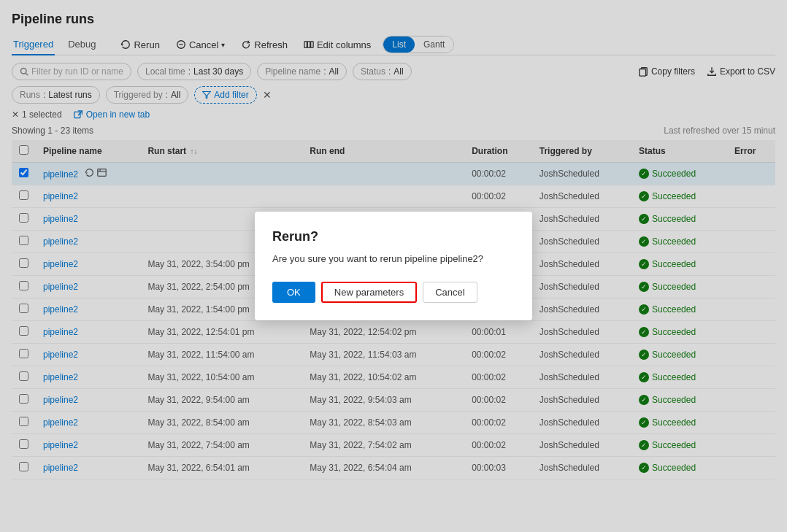 This screenshot has height=532, width=787. I want to click on modal-ok-button: OK, so click(293, 292).